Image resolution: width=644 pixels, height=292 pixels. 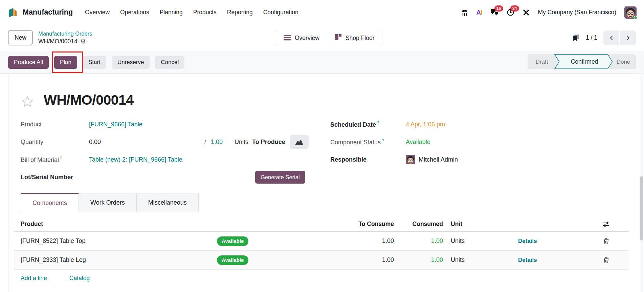 What do you see at coordinates (418, 142) in the screenshot?
I see `component-status-value: Available` at bounding box center [418, 142].